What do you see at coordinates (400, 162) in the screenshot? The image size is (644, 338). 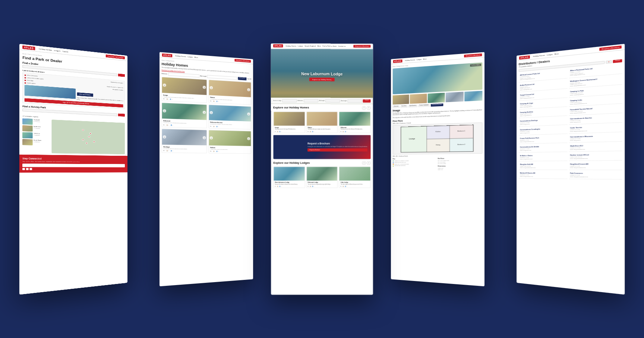 I see `key-text-kitchen: Kitchen incl work units, sink` at bounding box center [400, 162].